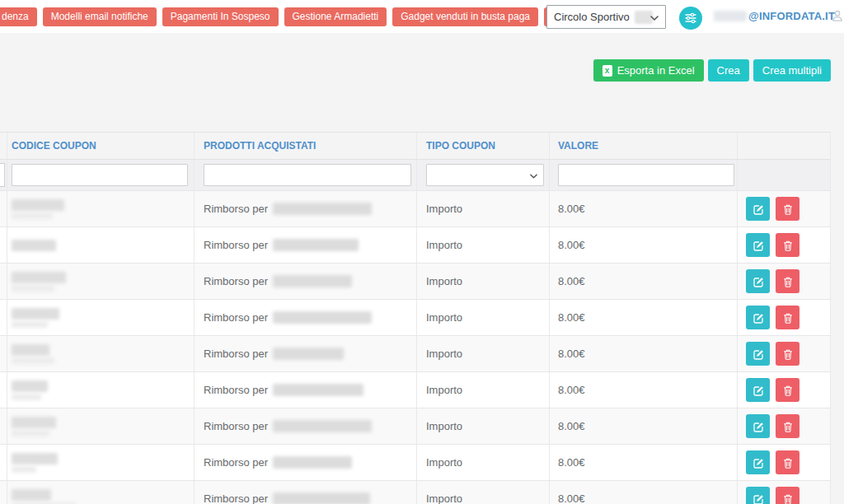 The image size is (844, 504). What do you see at coordinates (3, 146) in the screenshot?
I see `header-cell-spacer` at bounding box center [3, 146].